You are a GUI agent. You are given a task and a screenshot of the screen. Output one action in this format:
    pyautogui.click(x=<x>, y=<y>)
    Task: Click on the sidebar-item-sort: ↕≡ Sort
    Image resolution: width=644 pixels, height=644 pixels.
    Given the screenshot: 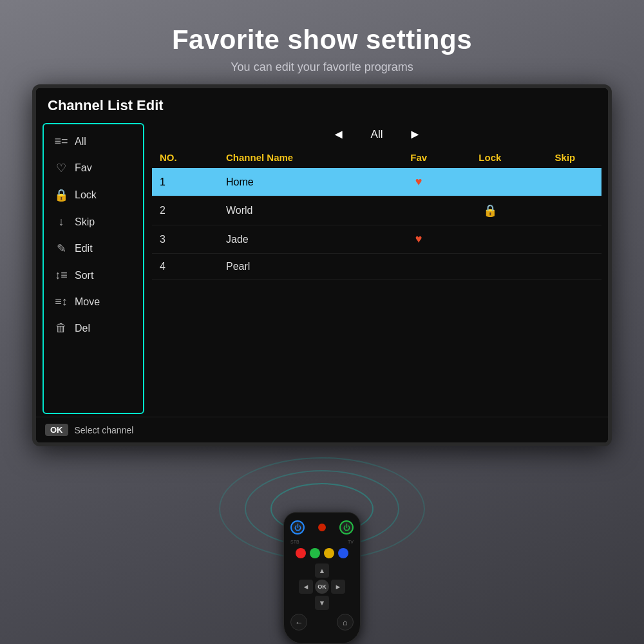 What is the action you would take?
    pyautogui.click(x=93, y=276)
    